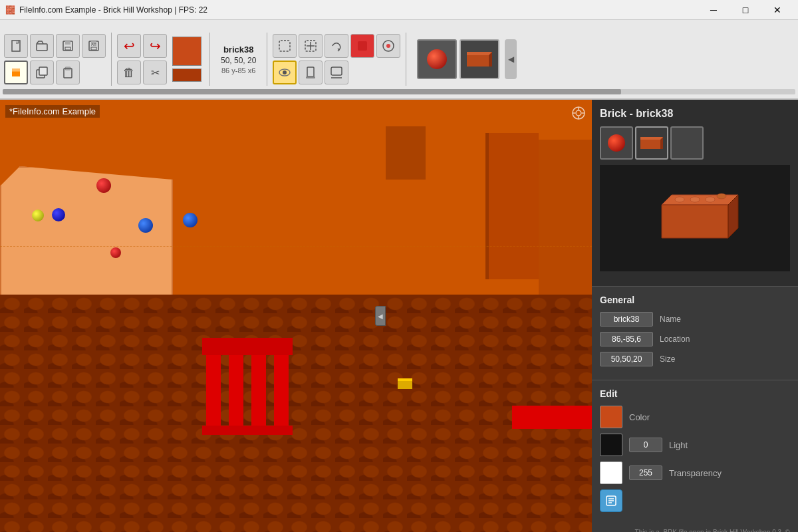  I want to click on progress-bar-container, so click(399, 92).